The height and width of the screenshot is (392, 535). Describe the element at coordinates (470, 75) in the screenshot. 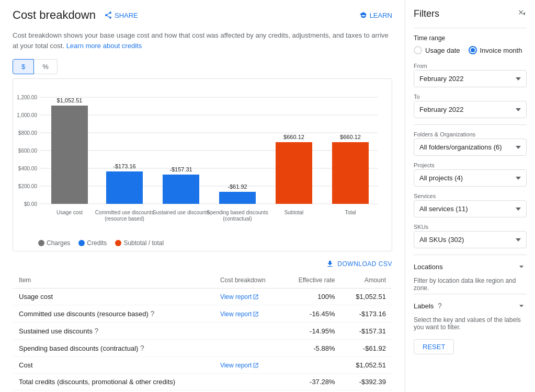

I see `from-field: From February 2022` at that location.